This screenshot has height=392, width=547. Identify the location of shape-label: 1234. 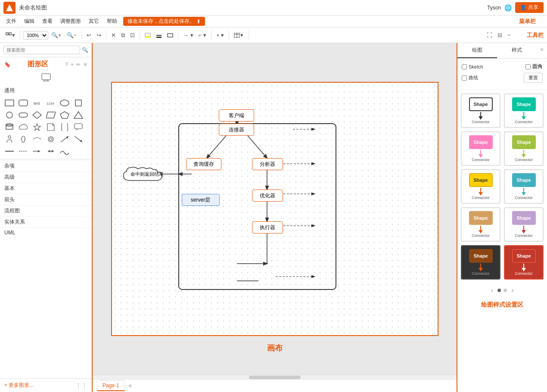
(51, 103).